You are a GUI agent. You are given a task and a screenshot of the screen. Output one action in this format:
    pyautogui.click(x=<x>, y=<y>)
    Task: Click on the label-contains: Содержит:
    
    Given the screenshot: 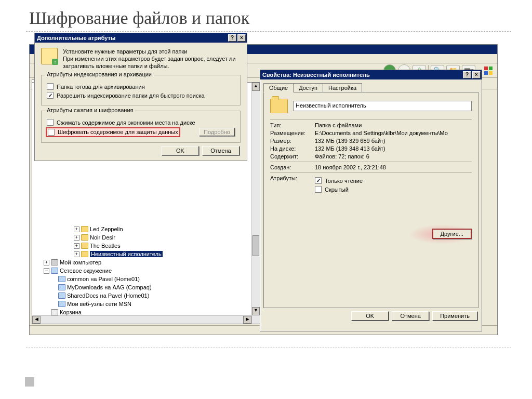 What is the action you would take?
    pyautogui.click(x=292, y=156)
    